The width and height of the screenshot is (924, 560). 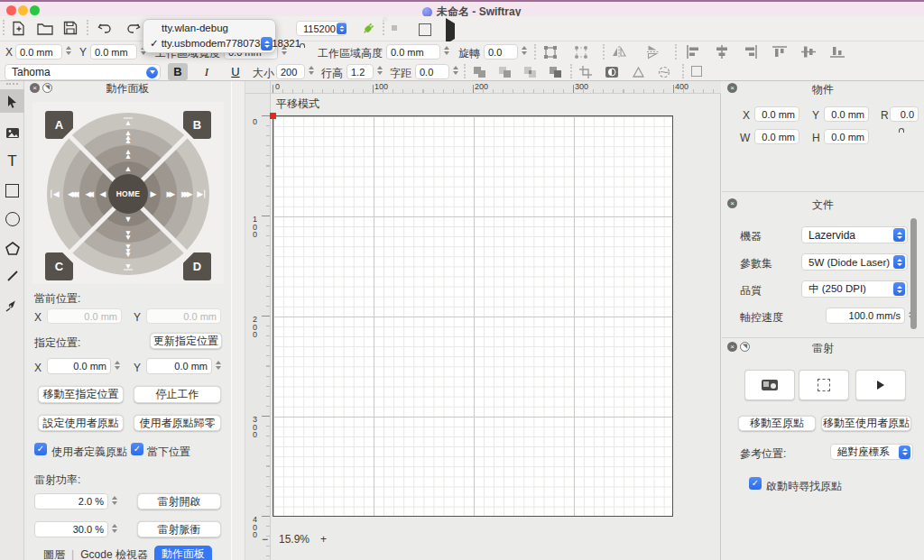 What do you see at coordinates (620, 52) in the screenshot?
I see `flip-horizontal-icon` at bounding box center [620, 52].